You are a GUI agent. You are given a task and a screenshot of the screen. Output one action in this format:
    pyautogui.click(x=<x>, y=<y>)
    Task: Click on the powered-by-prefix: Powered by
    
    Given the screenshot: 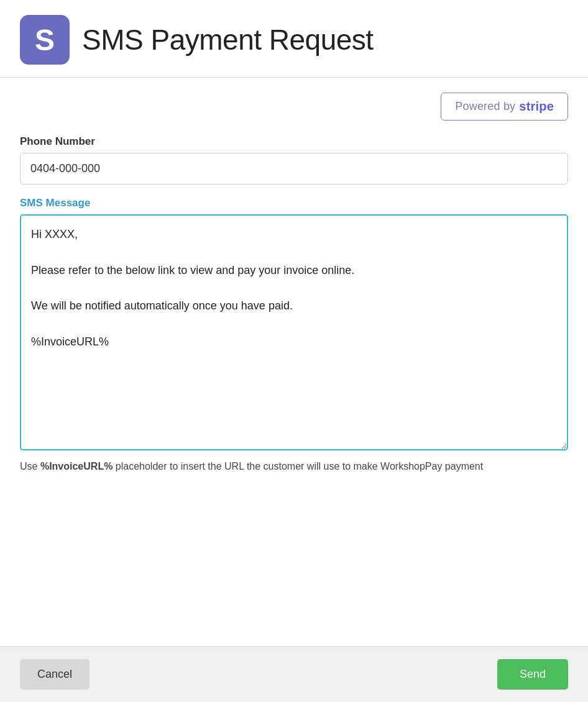 What is the action you would take?
    pyautogui.click(x=485, y=107)
    